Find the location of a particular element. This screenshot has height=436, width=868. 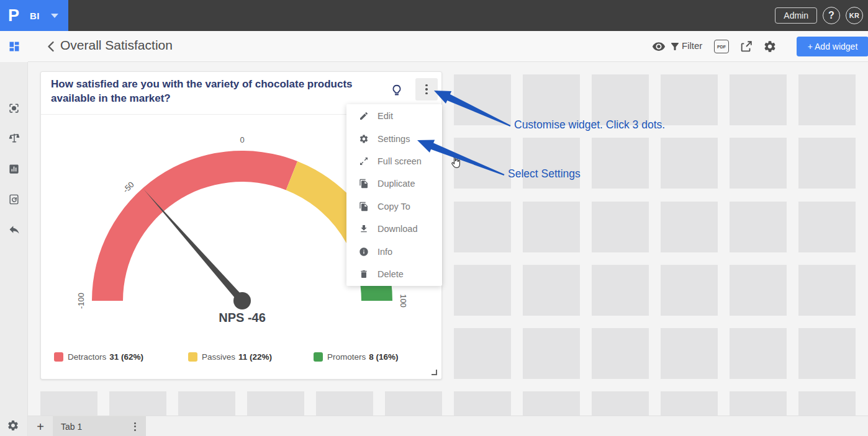

gear-icon is located at coordinates (364, 139).